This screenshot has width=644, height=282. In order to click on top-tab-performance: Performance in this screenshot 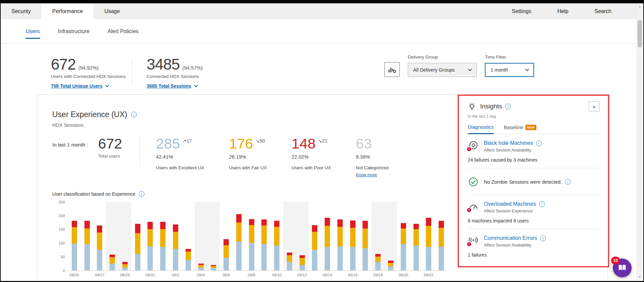, I will do `click(68, 11)`.